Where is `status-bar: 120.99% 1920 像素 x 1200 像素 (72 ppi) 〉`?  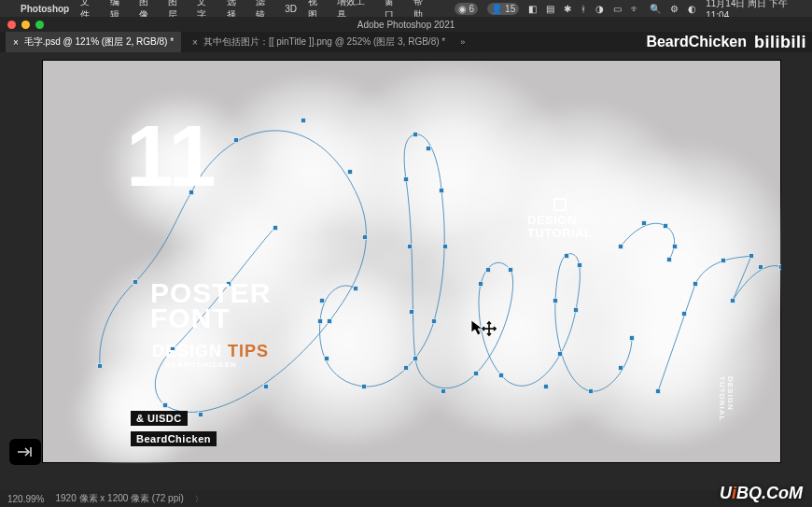 status-bar: 120.99% 1920 像素 x 1200 像素 (72 ppi) 〉 is located at coordinates (406, 499).